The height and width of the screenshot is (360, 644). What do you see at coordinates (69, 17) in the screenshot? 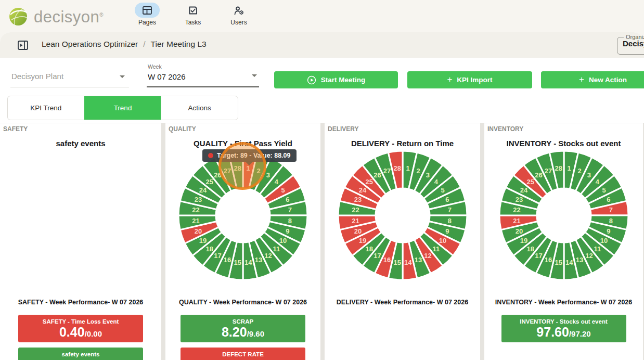
I see `logo-wordmark: decisyon®` at bounding box center [69, 17].